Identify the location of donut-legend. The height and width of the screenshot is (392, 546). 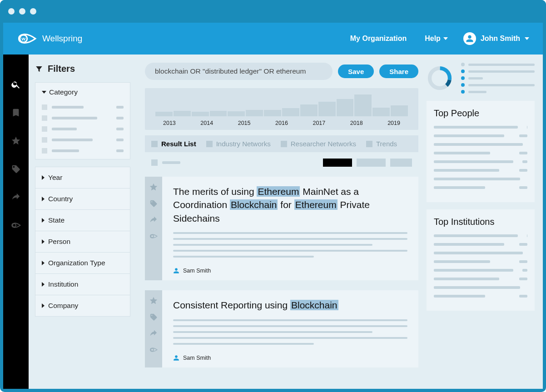
(498, 78).